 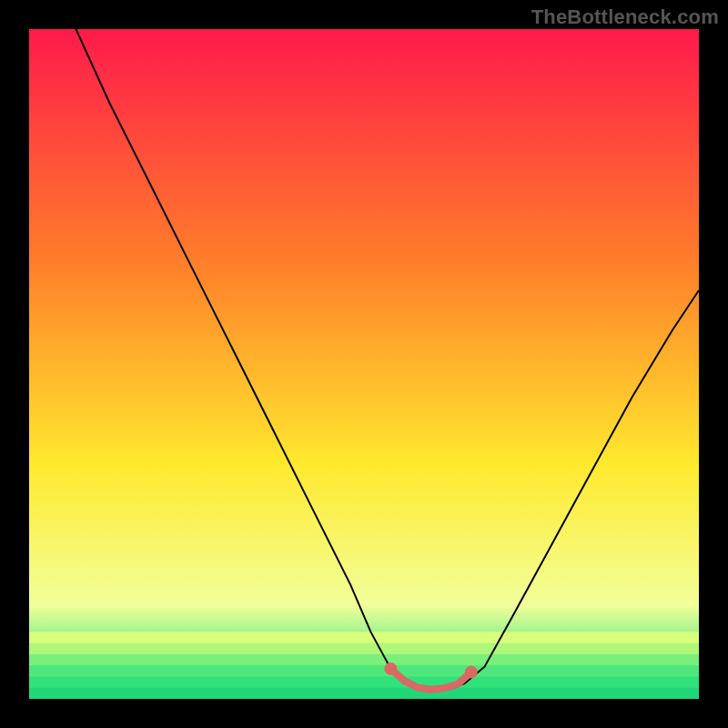 I want to click on highlight-endpoint-left, so click(x=390, y=669).